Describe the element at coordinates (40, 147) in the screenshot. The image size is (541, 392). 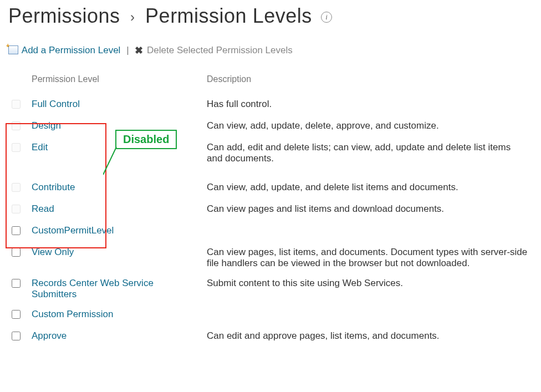
I see `permission-level-link: Edit` at that location.